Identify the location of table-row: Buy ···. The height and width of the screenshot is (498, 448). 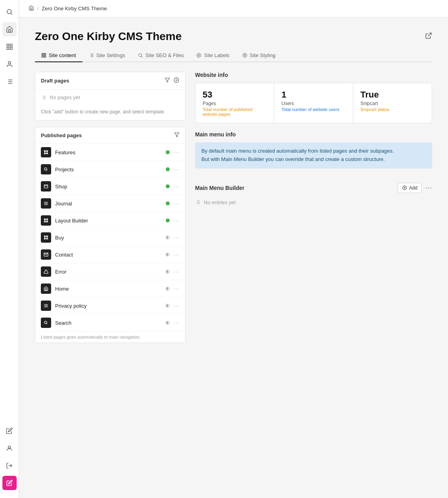
(110, 238).